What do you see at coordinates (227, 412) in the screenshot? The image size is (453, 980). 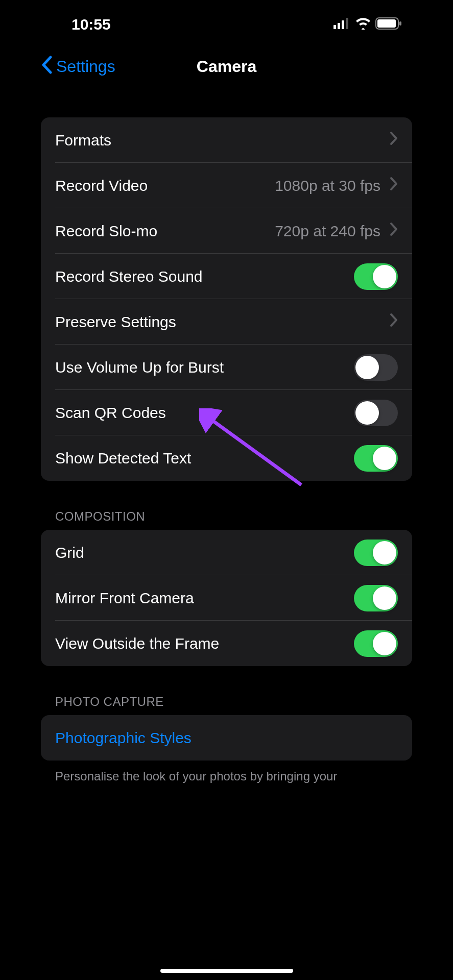 I see `row-scan-qr: Scan QR Codes` at bounding box center [227, 412].